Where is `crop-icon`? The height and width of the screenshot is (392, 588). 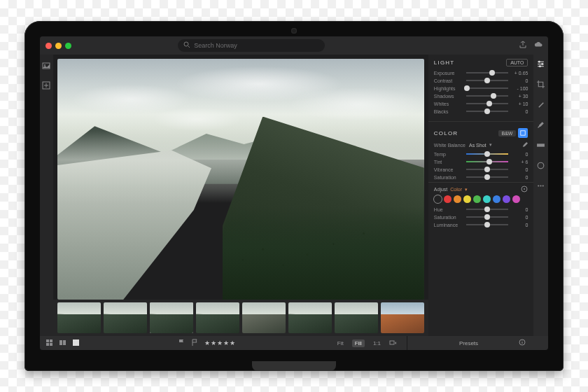
crop-icon is located at coordinates (540, 85).